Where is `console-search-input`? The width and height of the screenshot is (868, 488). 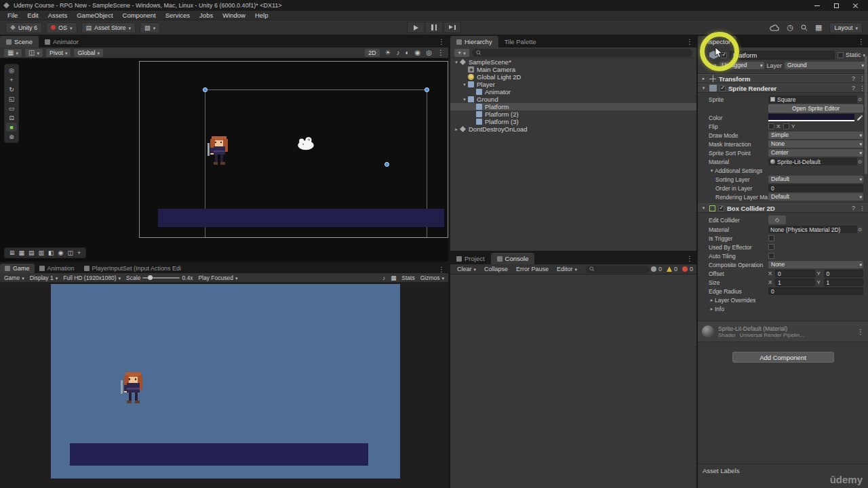
console-search-input is located at coordinates (618, 270).